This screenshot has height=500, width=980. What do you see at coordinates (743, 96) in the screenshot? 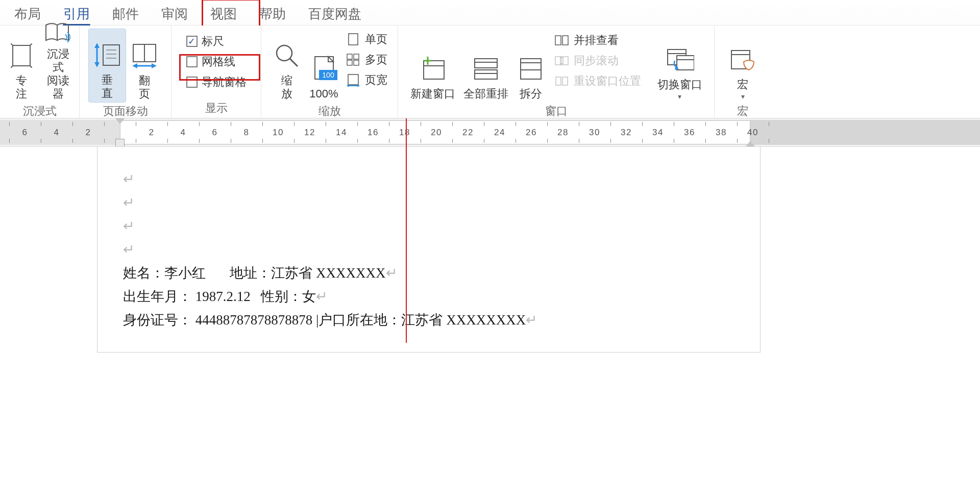
I see `chevron-down-icon: ▾` at bounding box center [743, 96].